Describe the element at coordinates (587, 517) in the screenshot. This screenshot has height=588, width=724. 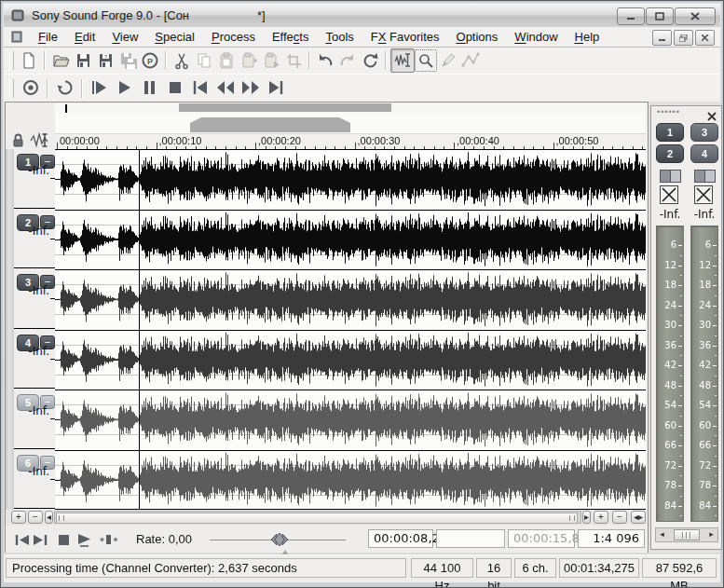
I see `scroll-right-button: ▸` at that location.